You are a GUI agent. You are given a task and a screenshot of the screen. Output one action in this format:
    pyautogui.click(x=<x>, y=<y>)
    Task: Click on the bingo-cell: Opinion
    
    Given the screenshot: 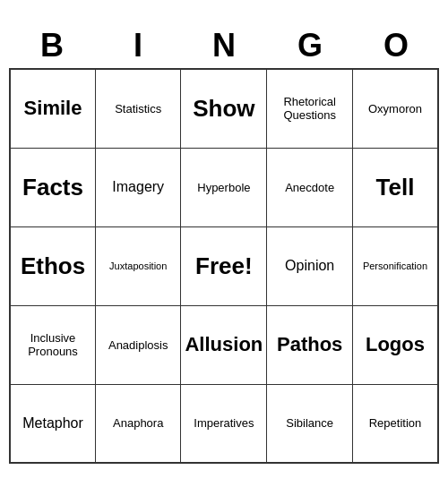 What is the action you would take?
    pyautogui.click(x=310, y=266)
    